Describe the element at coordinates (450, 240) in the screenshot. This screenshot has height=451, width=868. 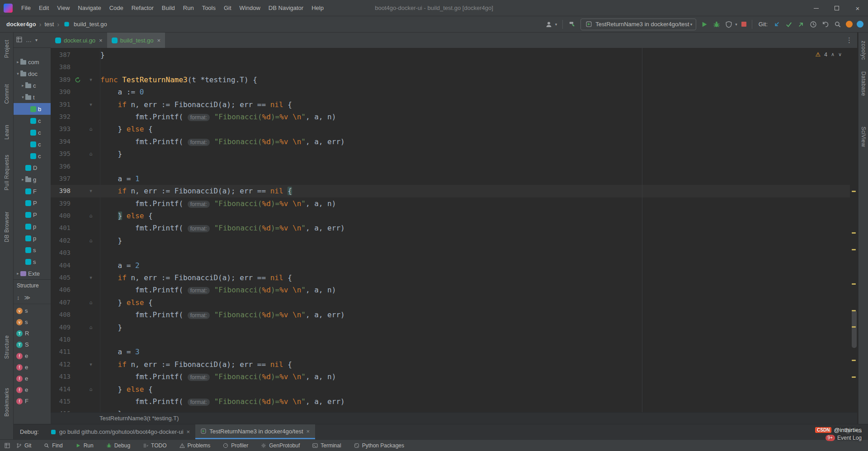
I see `code-line-402: 402⌂ }` at that location.